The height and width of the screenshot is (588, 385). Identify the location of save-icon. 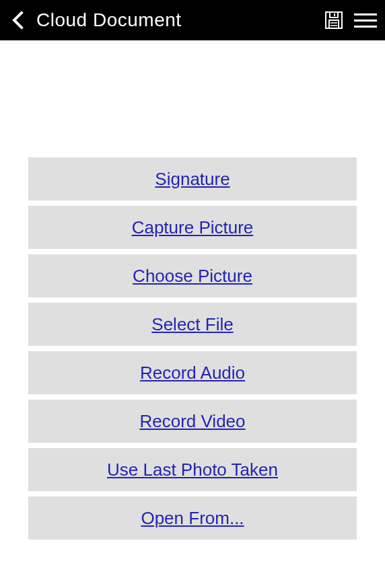
(334, 20).